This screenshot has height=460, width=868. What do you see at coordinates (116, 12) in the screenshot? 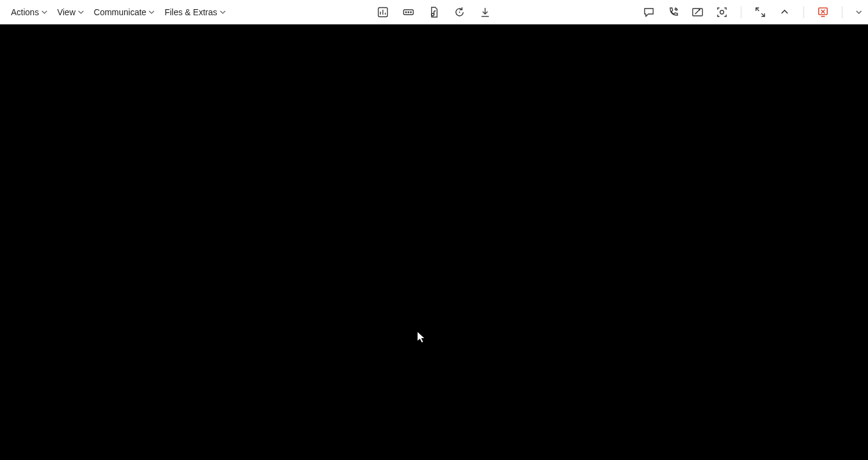
I see `menu-bar: Actions View Communicate Files & Extras` at bounding box center [116, 12].